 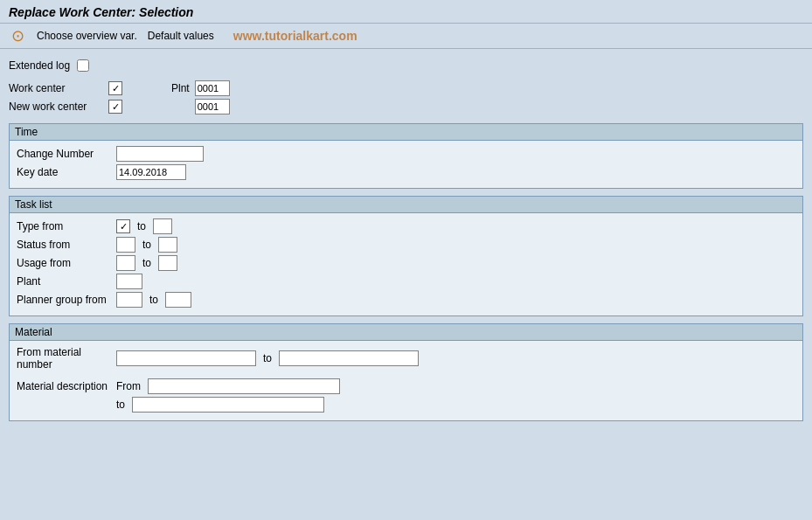 What do you see at coordinates (406, 37) in the screenshot?
I see `toolbar: ⊙ Choose overview var. Default values ww…` at bounding box center [406, 37].